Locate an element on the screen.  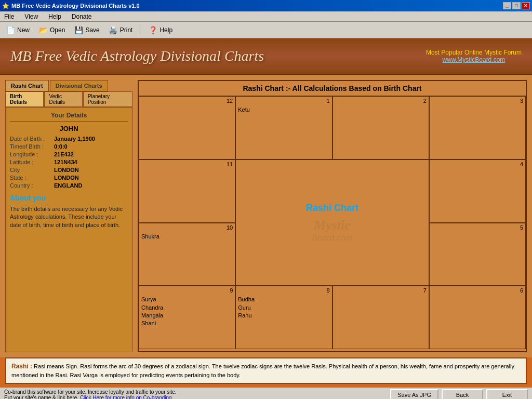
open-button: 📂 Open is located at coordinates (51, 30).